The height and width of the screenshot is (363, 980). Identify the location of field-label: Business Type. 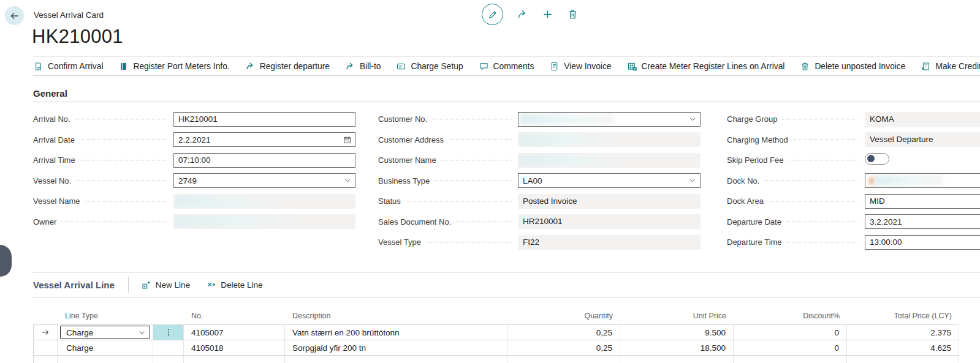
(404, 181).